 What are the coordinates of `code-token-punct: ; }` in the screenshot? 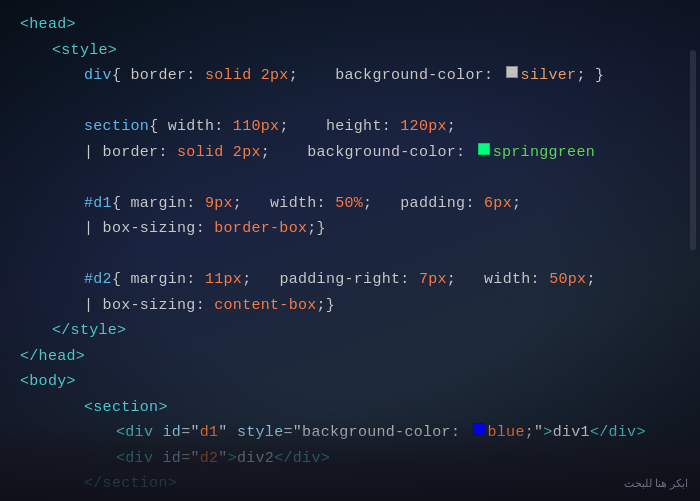 It's located at (590, 76).